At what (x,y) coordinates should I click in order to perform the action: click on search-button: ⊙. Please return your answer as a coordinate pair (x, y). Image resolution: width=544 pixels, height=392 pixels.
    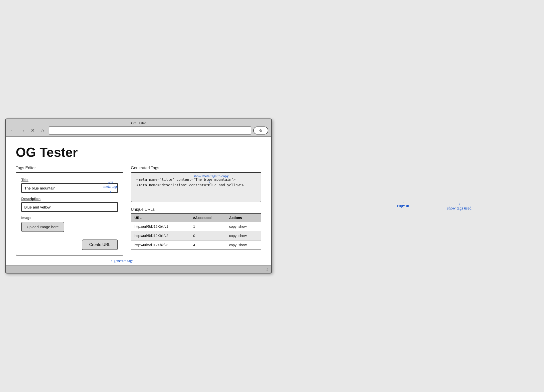
    Looking at the image, I should click on (261, 130).